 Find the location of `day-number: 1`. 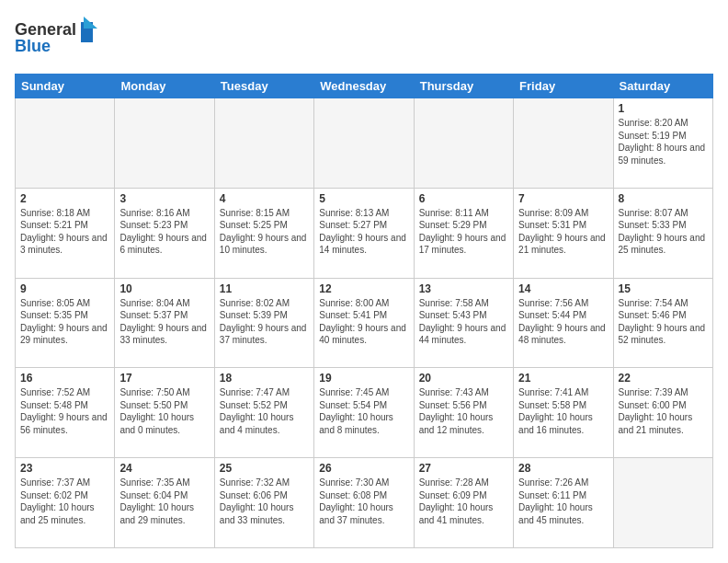

day-number: 1 is located at coordinates (664, 109).